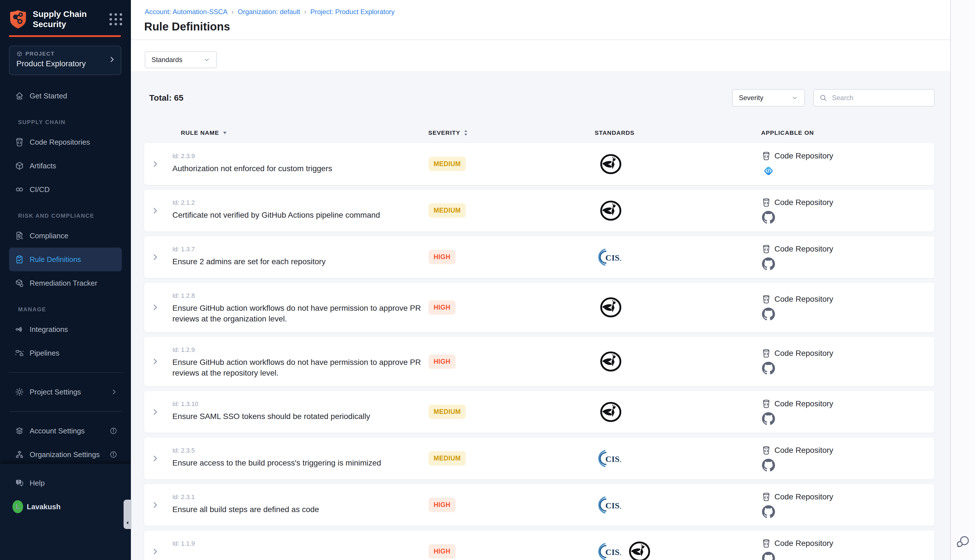  Describe the element at coordinates (116, 19) in the screenshot. I see `app-switcher-grid-icon` at that location.